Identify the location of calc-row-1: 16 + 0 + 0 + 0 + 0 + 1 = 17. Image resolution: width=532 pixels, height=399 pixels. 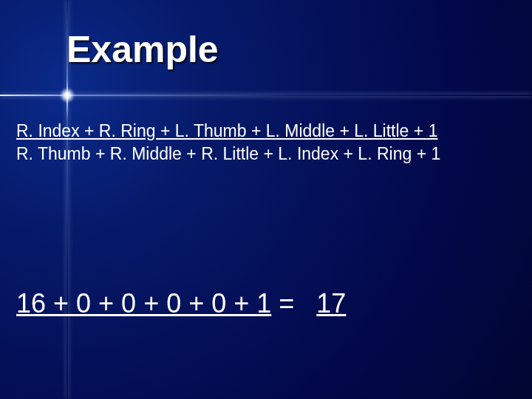
(181, 304).